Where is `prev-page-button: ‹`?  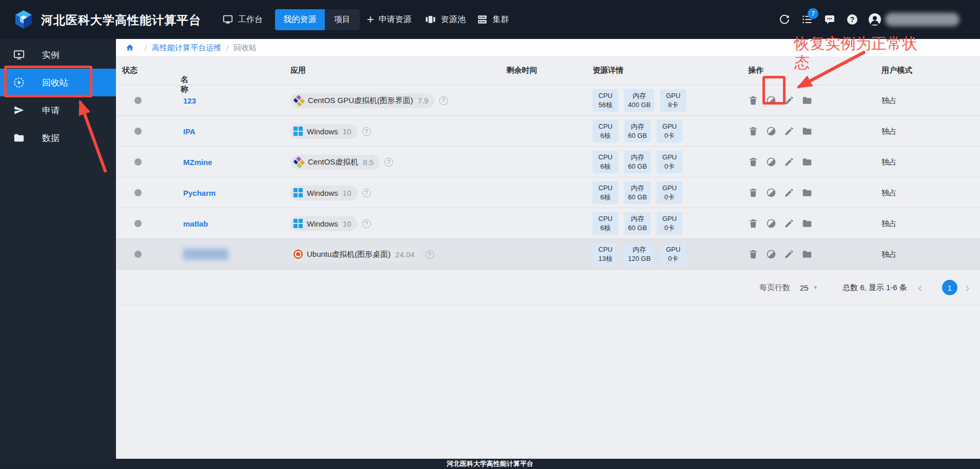 prev-page-button: ‹ is located at coordinates (920, 288).